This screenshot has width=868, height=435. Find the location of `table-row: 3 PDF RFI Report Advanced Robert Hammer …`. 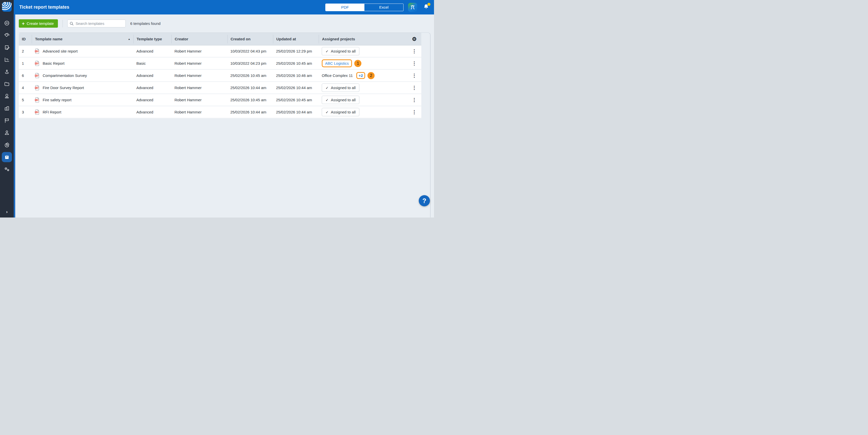

table-row: 3 PDF RFI Report Advanced Robert Hammer … is located at coordinates (220, 112).